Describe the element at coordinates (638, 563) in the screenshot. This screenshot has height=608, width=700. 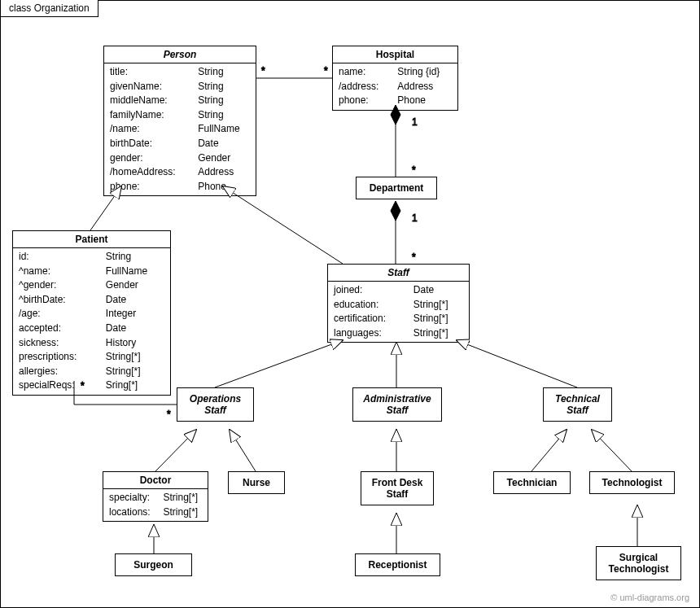
I see `class-title: Surgical Technologist` at that location.